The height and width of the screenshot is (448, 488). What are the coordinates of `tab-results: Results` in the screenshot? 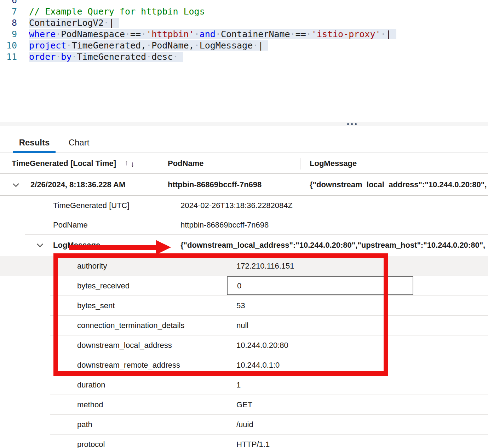 It's located at (34, 143).